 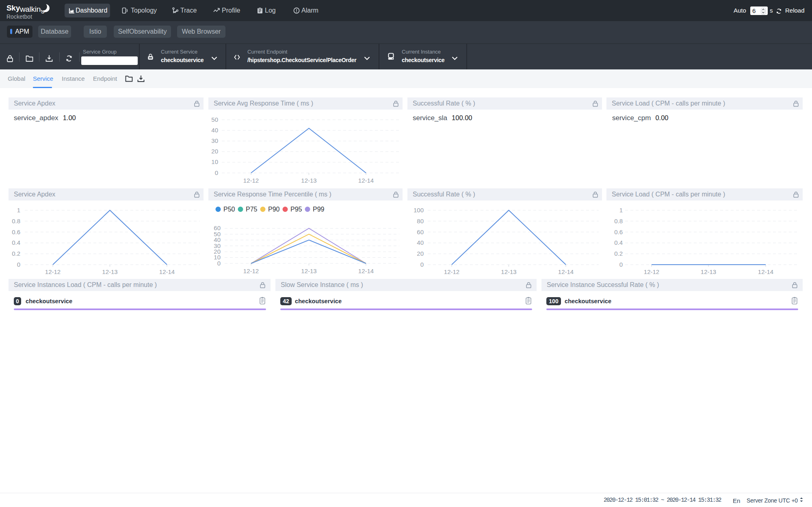 What do you see at coordinates (420, 221) in the screenshot?
I see `svg-text: 80` at bounding box center [420, 221].